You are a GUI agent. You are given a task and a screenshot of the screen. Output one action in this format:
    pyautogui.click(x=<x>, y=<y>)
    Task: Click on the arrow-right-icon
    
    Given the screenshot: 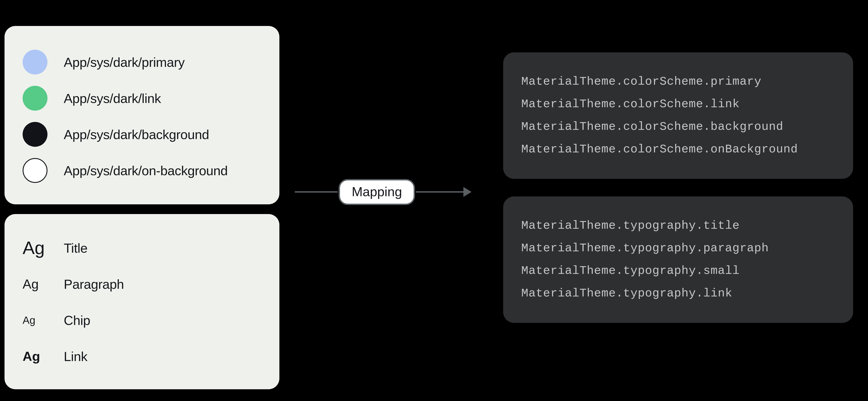 What is the action you would take?
    pyautogui.click(x=467, y=192)
    